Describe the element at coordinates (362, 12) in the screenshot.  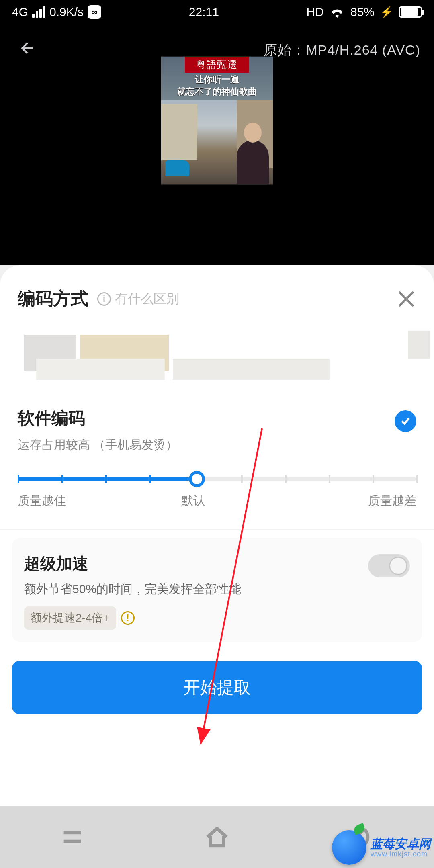
I see `battery-percent: 85%` at that location.